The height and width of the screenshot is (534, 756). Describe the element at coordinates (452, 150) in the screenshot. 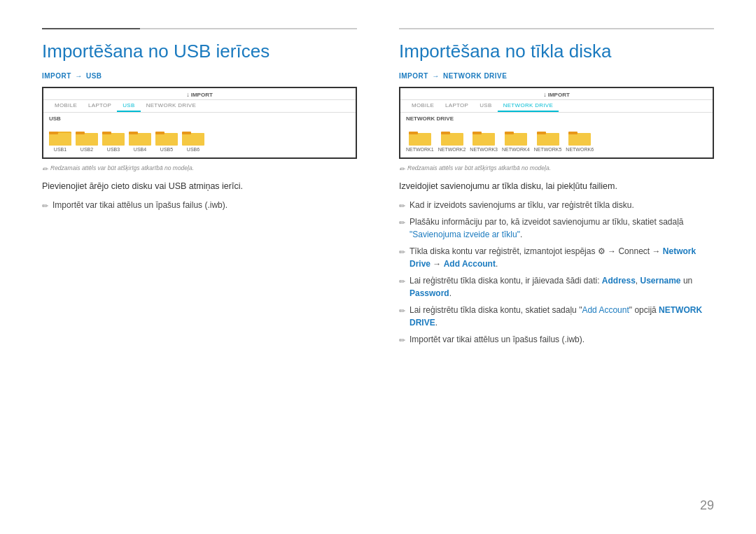

I see `file-label-network2: NETWORK2` at that location.